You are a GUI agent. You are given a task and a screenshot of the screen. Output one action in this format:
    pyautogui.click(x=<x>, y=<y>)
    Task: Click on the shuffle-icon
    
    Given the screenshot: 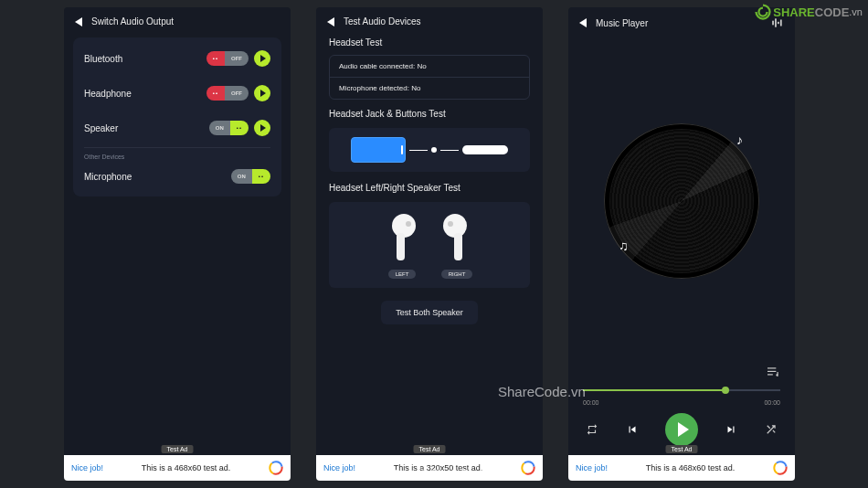 What is the action you would take?
    pyautogui.click(x=771, y=430)
    